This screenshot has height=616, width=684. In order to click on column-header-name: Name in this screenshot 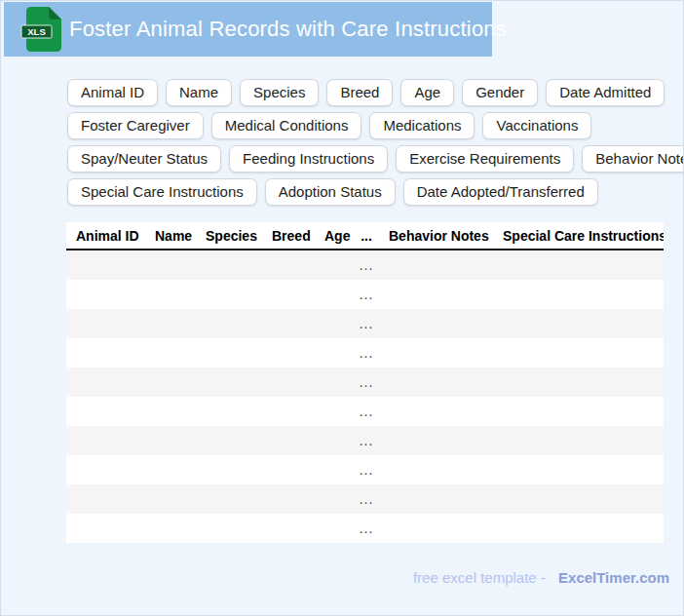, I will do `click(171, 236)`.